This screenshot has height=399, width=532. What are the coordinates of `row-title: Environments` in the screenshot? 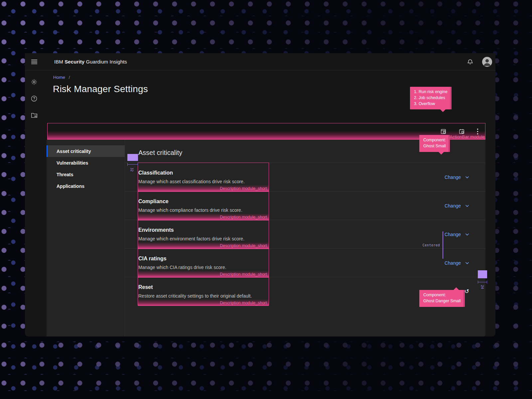 It's located at (192, 230).